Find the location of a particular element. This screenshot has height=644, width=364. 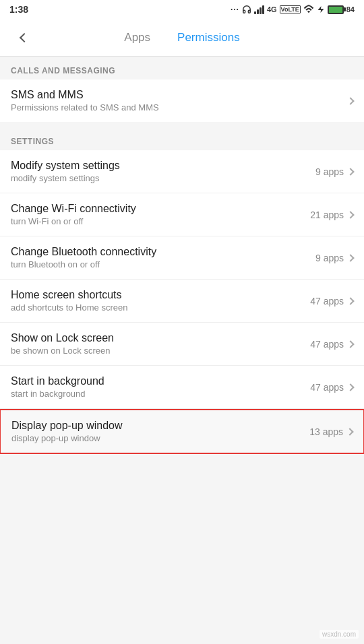

modify-system-right: 9 apps is located at coordinates (334, 172).